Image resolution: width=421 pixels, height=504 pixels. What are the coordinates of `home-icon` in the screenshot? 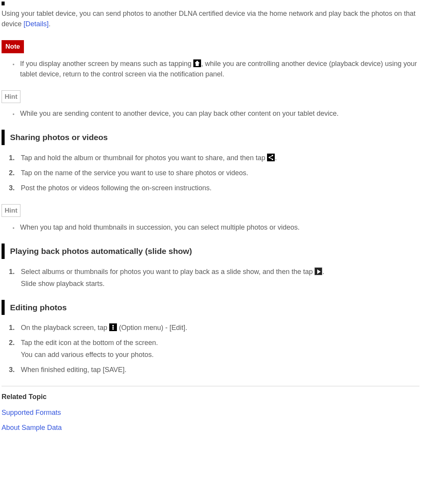 It's located at (197, 63).